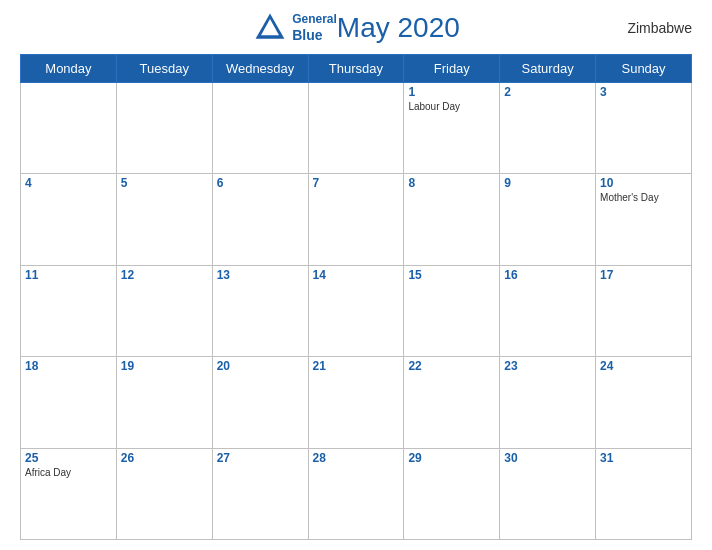  Describe the element at coordinates (644, 69) in the screenshot. I see `weekday-sunday: Sunday` at that location.